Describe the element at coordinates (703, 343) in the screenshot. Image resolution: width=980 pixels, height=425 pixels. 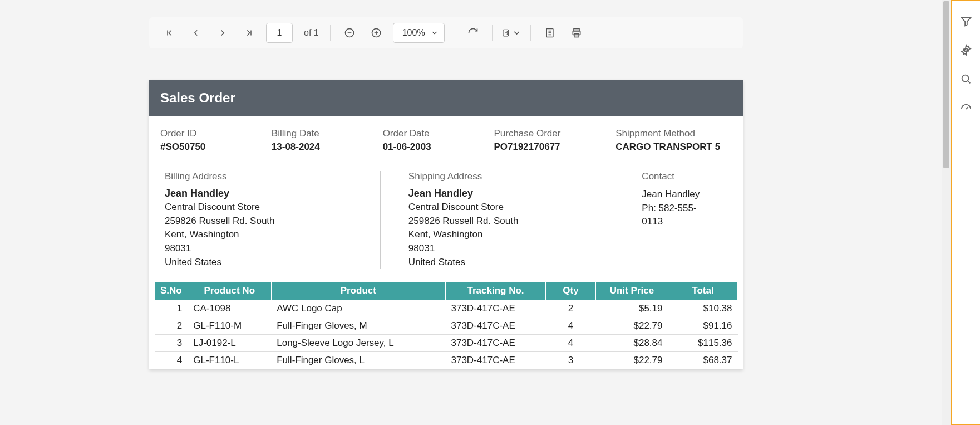
I see `cell-total: $115.36` at that location.